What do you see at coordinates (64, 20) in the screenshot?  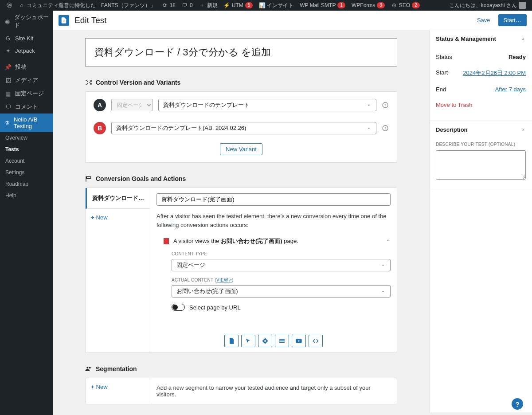 I see `editor-logo-icon` at bounding box center [64, 20].